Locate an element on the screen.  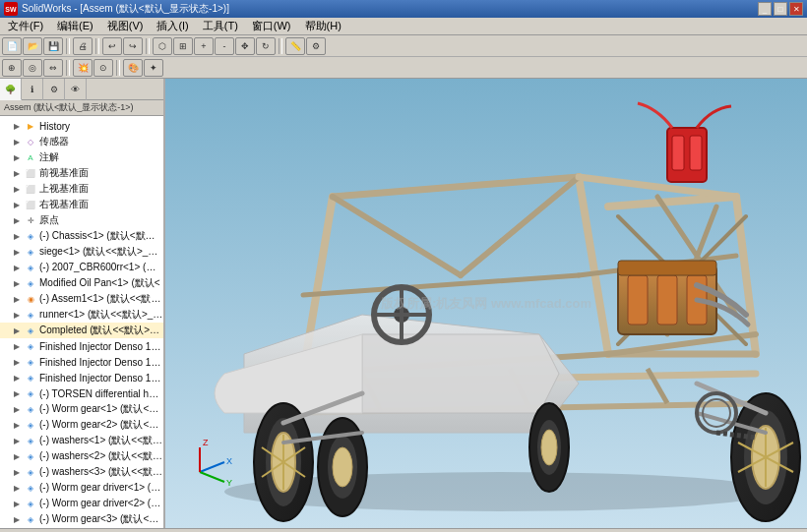
menu-help: 帮助(H) is located at coordinates (323, 26).